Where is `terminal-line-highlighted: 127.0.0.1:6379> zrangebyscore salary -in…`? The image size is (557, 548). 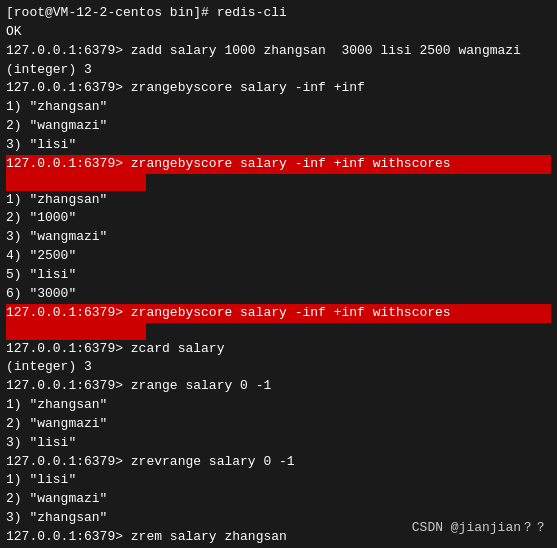
terminal-line-highlighted: 127.0.0.1:6379> zrangebyscore salary -in… is located at coordinates (278, 164).